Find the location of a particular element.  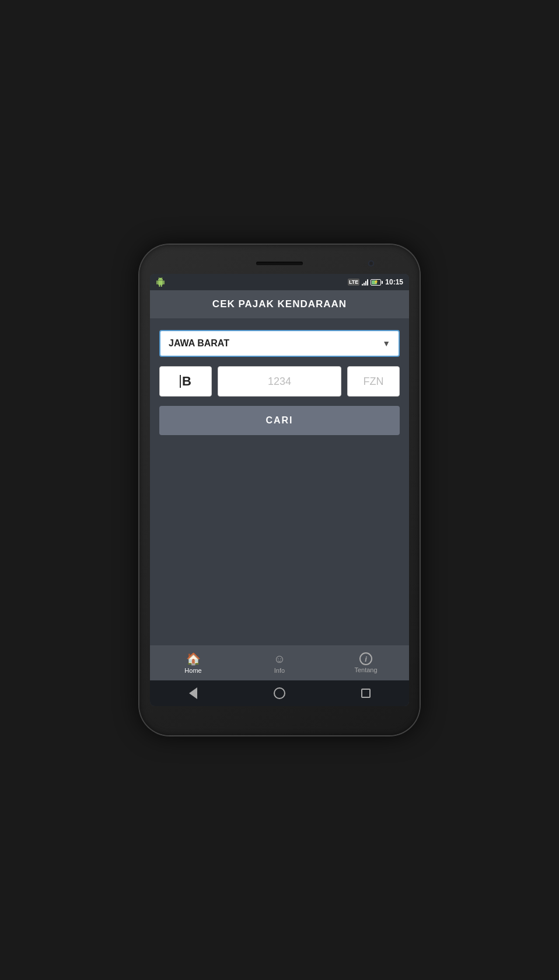

nav-item-home: 🏠 Home is located at coordinates (193, 663).